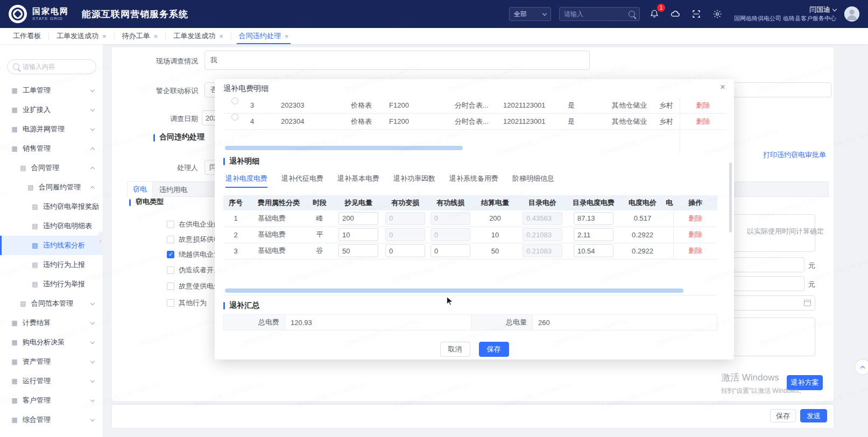  Describe the element at coordinates (52, 110) in the screenshot. I see `sidebar-item-business-expansion: 业扩接入` at that location.